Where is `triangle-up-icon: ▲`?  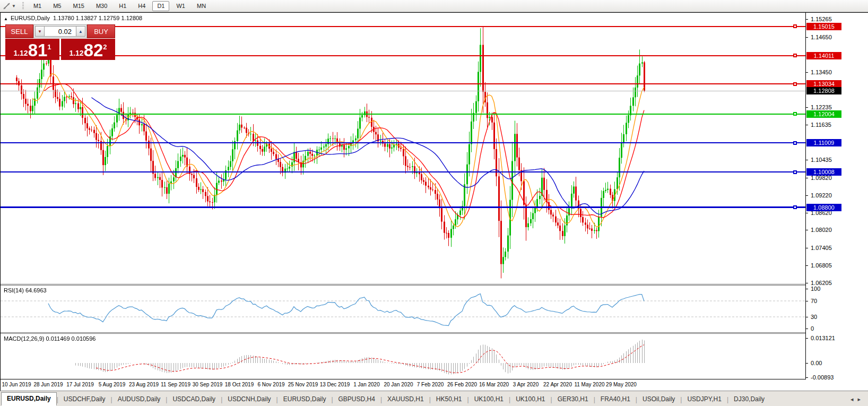
triangle-up-icon: ▲ is located at coordinates (6, 19).